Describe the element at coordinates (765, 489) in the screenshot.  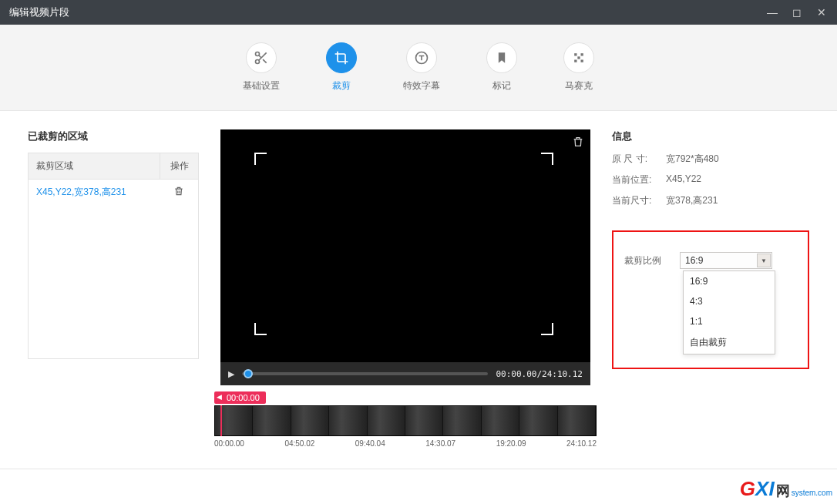
I see `watermark-xi: XI` at that location.